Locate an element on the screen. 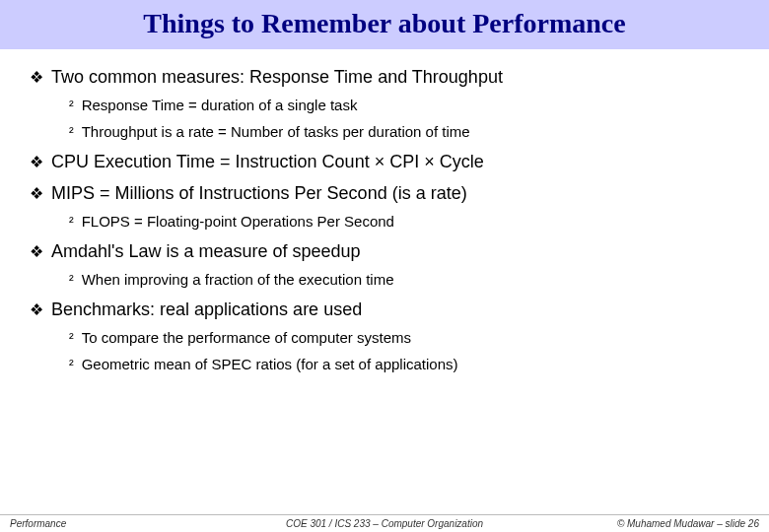 The height and width of the screenshot is (532, 769). bullet-text: Response Time = duration of a single tas… is located at coordinates (220, 104).